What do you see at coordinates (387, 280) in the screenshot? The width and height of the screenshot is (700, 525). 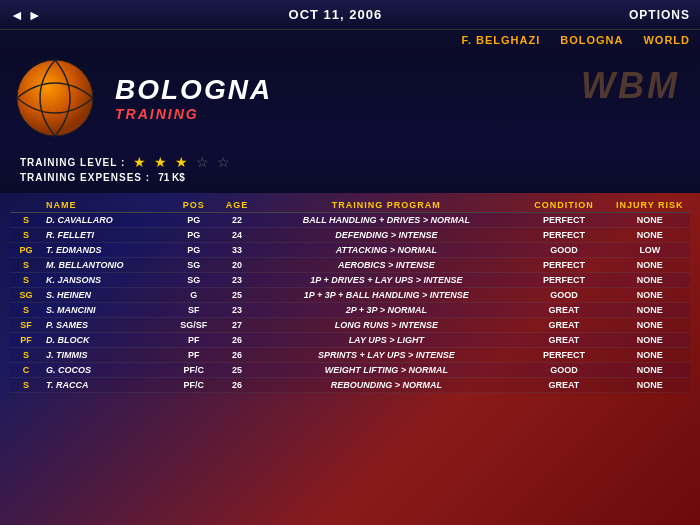 I see `cell-program: 1P + DRIVES + LAY UPS > INTENSE` at bounding box center [387, 280].